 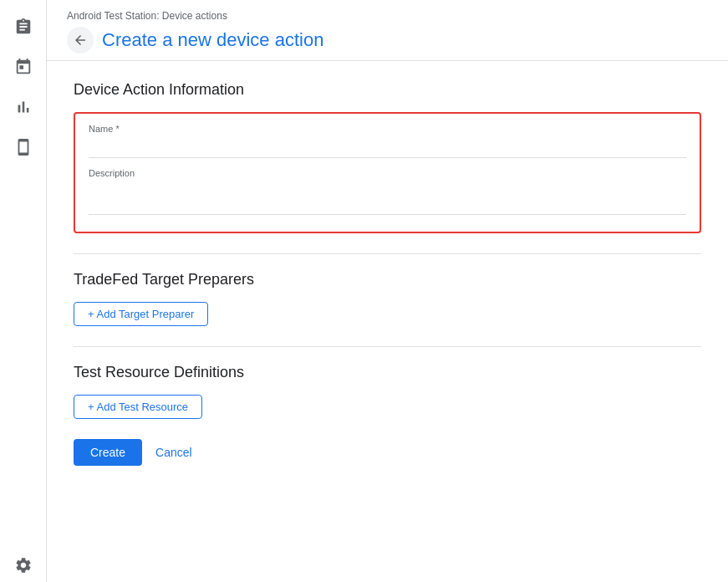 I want to click on page-header: Create a new device action, so click(x=388, y=40).